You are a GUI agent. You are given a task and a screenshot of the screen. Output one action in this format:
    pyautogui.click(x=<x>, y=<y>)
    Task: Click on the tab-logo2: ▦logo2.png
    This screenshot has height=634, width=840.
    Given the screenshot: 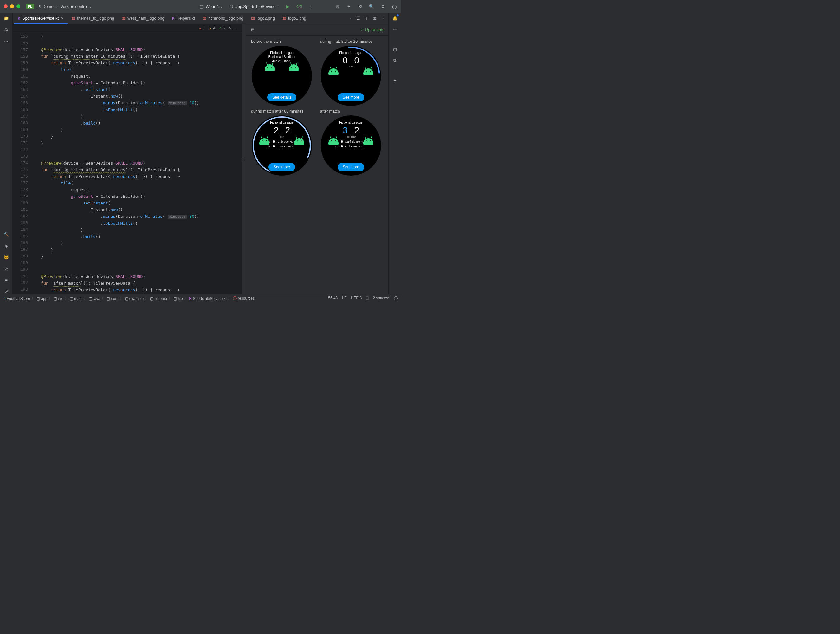 What is the action you would take?
    pyautogui.click(x=263, y=18)
    